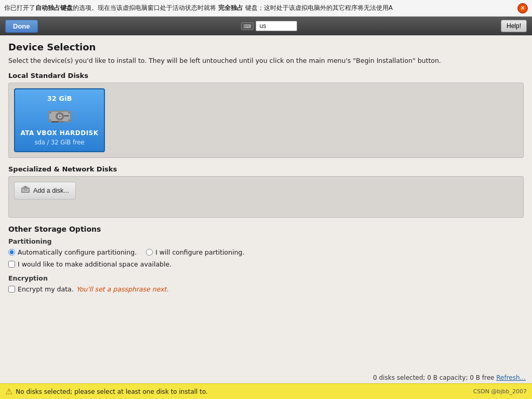  Describe the element at coordinates (22, 26) in the screenshot. I see `done-button: Done` at that location.